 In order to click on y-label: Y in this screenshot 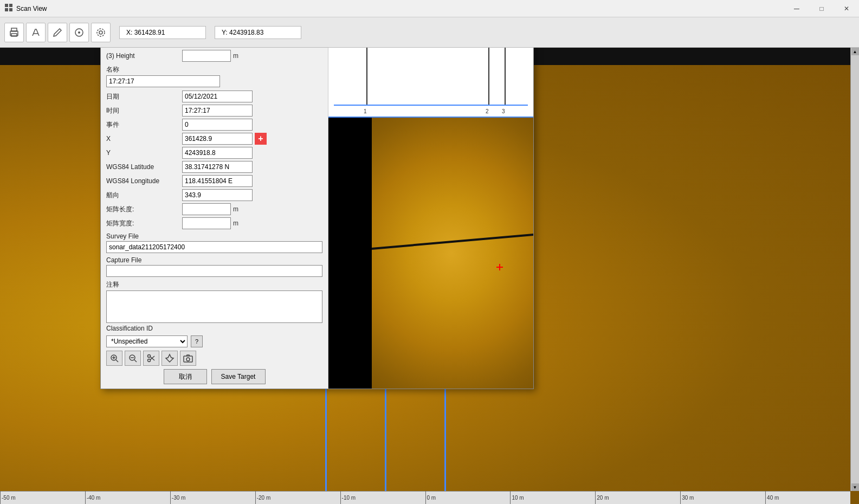, I will do `click(144, 153)`.